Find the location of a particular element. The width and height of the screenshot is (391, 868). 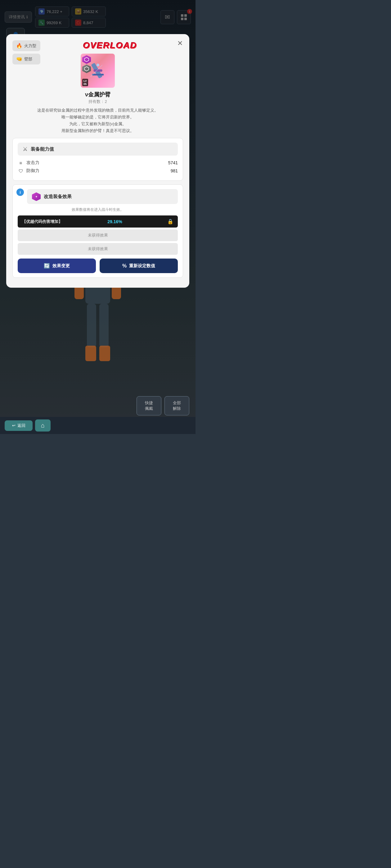

item-modal: ✕ 🔥 火力型 🤜 臂部 OVERLOAD LV05 is located at coordinates (98, 161).